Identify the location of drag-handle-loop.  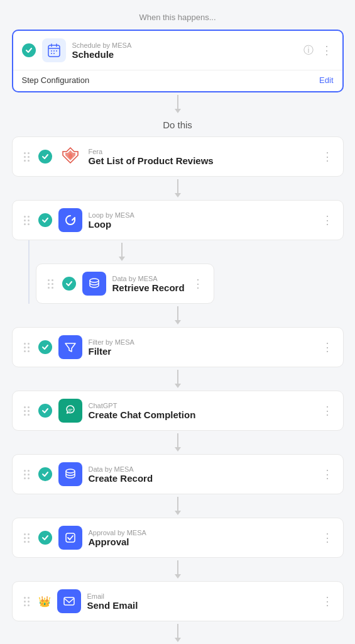
(26, 220).